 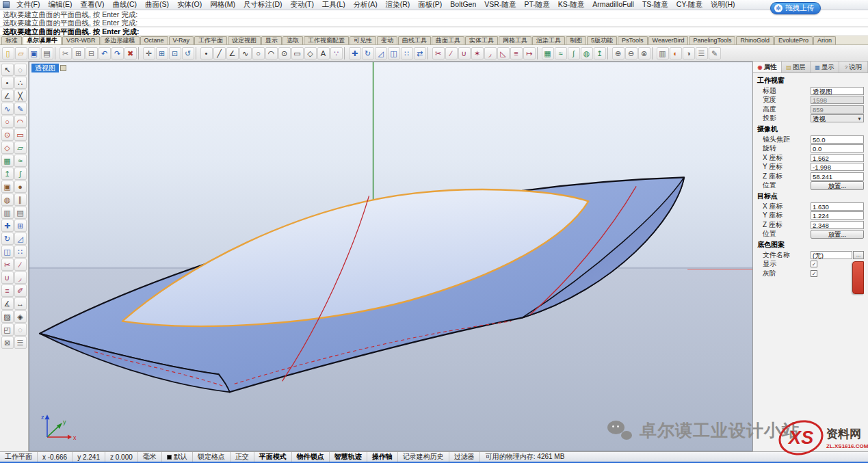 What do you see at coordinates (21, 161) in the screenshot?
I see `sidebar-loft-icon: ≈` at bounding box center [21, 161].